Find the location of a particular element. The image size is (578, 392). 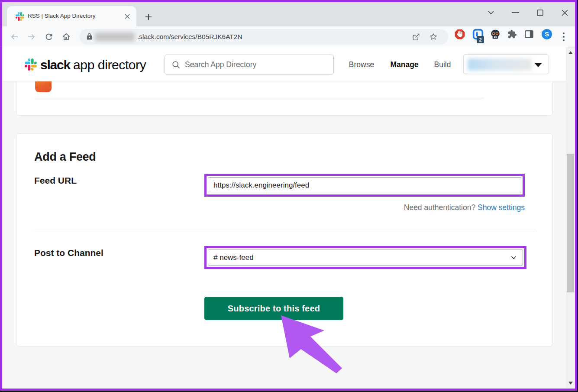

search-input is located at coordinates (256, 65).